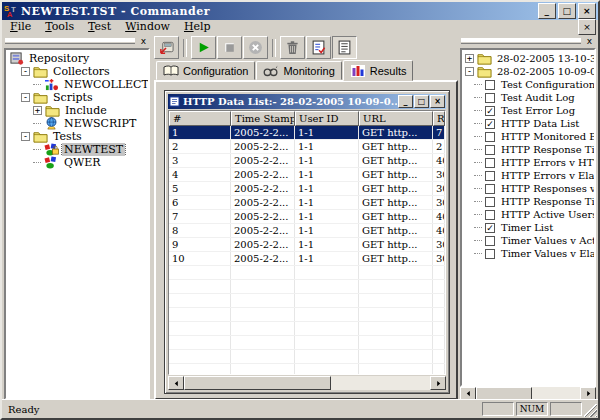 The width and height of the screenshot is (600, 420). Describe the element at coordinates (529, 58) in the screenshot. I see `result-item-28-02-2005-13-10-35-001: +28-02-2005 13-10-35.001` at that location.